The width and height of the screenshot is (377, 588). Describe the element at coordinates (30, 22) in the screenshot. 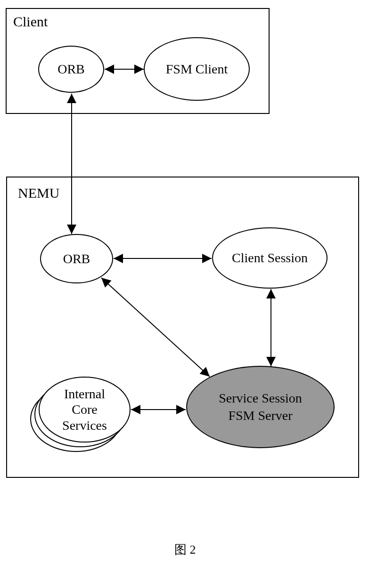

I see `client-box-label: Client` at that location.